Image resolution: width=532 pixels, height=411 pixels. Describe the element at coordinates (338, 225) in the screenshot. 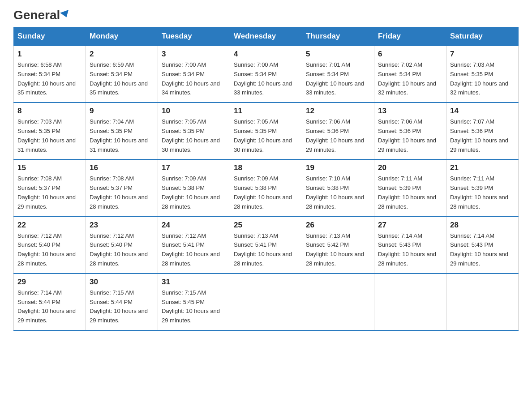

I see `day-number: 26` at that location.